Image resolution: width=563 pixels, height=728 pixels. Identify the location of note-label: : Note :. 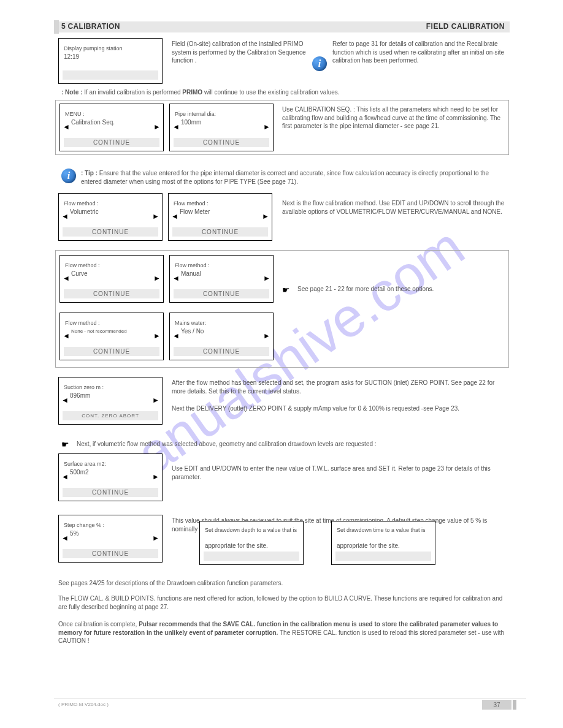
(72, 92).